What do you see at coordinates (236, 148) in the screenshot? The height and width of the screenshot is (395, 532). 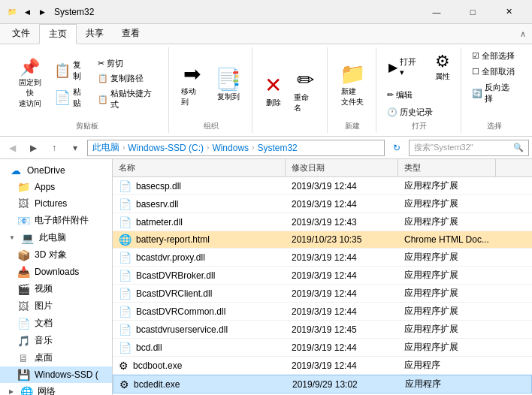 I see `address-path: 此电脑 › Windows-SSD (C:) › Windows › Syste…` at bounding box center [236, 148].